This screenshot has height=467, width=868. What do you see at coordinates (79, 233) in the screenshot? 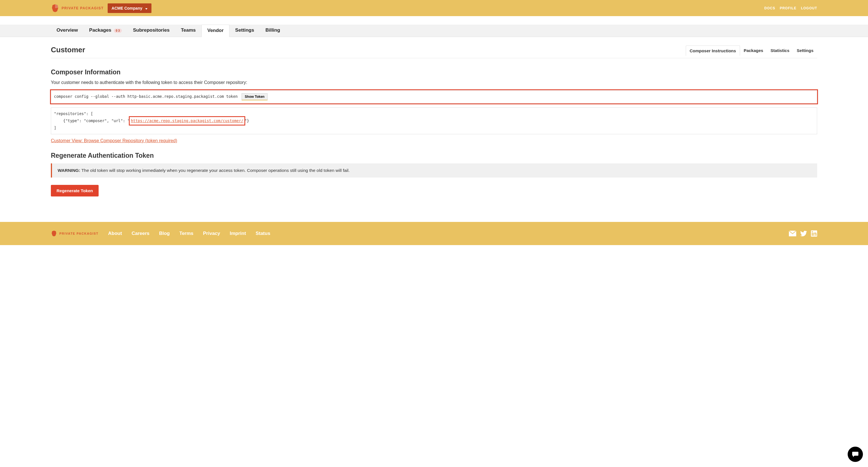
I see `footer-brand-text: PRIVATE PACKAGIST` at bounding box center [79, 233].